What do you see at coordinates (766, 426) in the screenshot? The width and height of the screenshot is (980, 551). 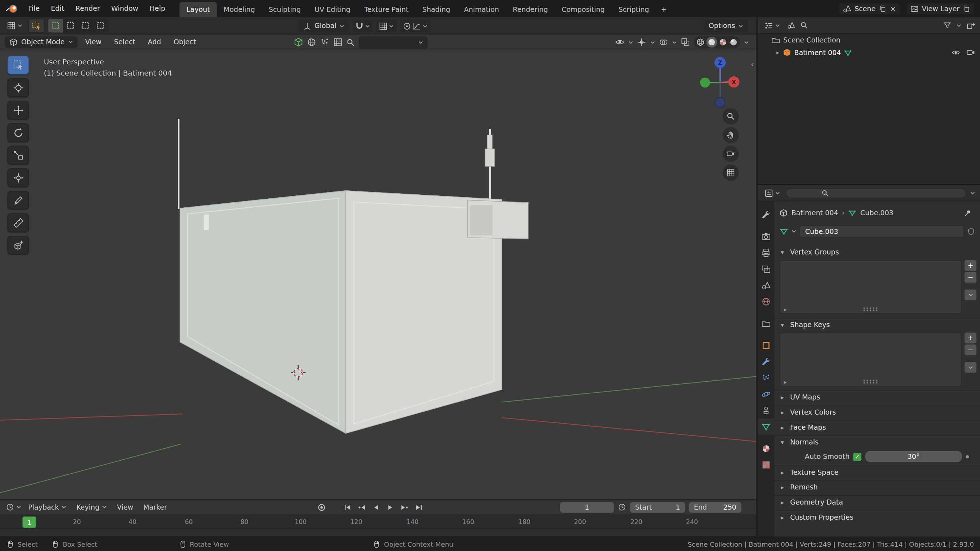 I see `tab-object-data-properties` at bounding box center [766, 426].